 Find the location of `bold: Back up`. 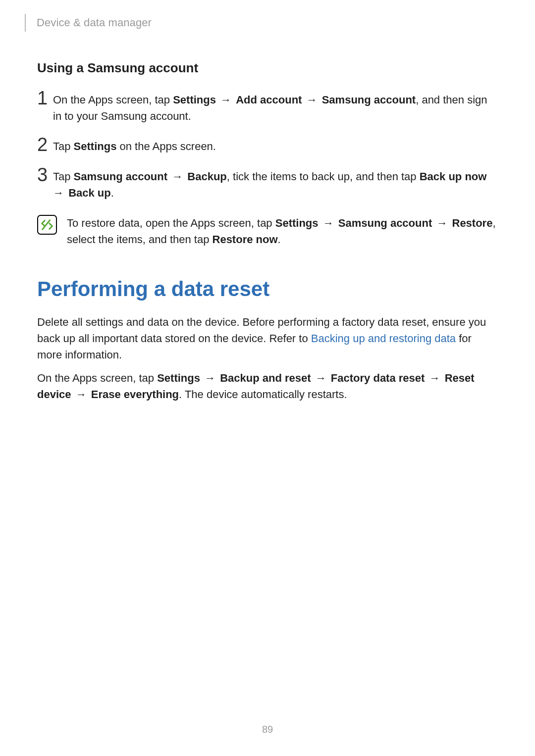

bold: Back up is located at coordinates (90, 193).